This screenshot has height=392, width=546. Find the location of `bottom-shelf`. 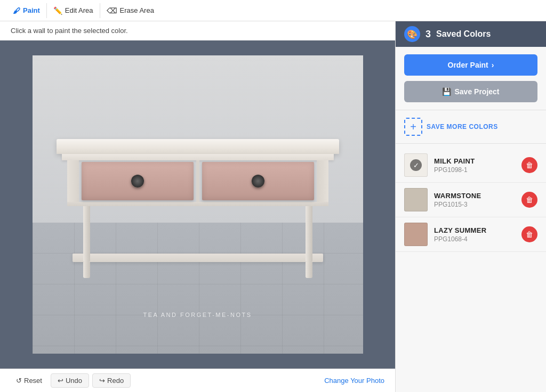

bottom-shelf is located at coordinates (198, 258).